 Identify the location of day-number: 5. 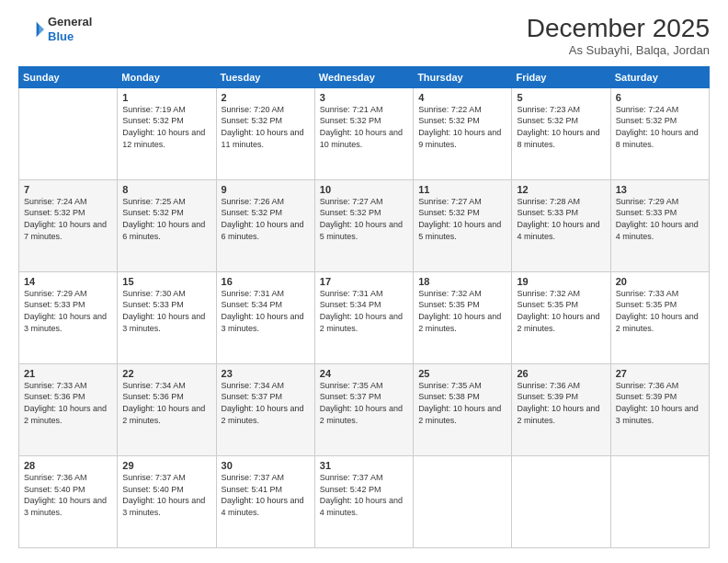
(561, 98).